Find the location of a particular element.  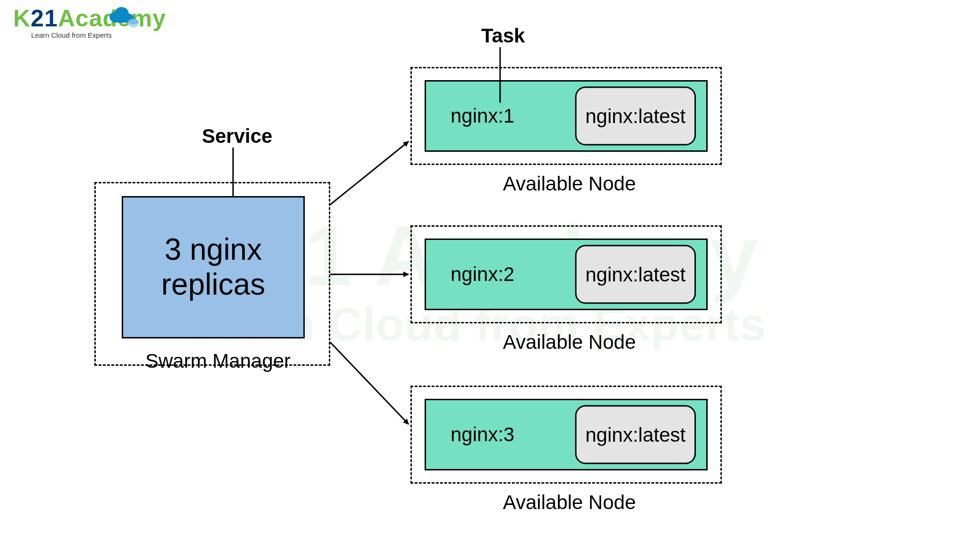

service-box-text: 3 nginx replicas is located at coordinates (213, 267).